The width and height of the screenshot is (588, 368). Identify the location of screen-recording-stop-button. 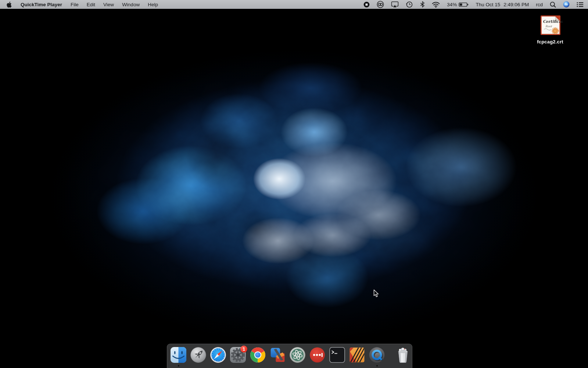
(367, 4).